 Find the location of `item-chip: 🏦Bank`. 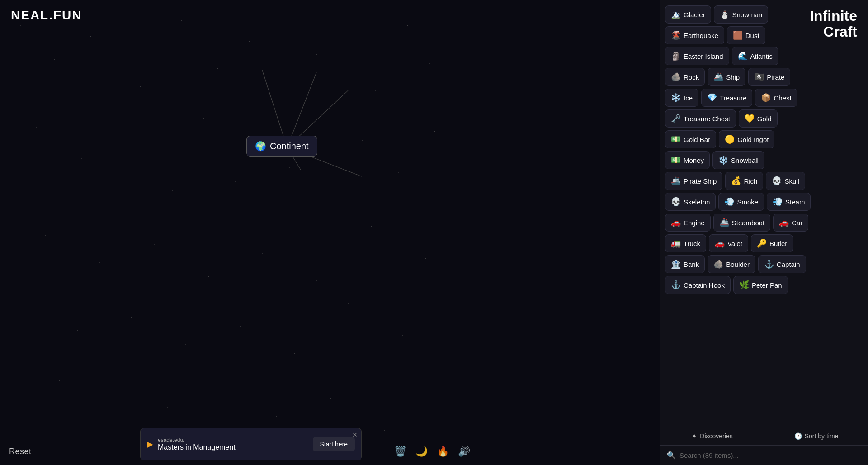

item-chip: 🏦Bank is located at coordinates (685, 264).